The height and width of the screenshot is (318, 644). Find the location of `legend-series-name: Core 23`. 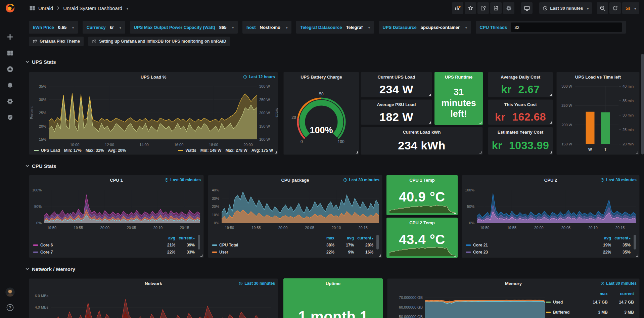

legend-series-name: Core 23 is located at coordinates (480, 252).